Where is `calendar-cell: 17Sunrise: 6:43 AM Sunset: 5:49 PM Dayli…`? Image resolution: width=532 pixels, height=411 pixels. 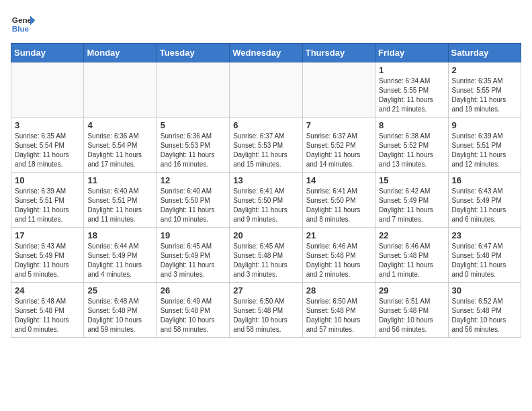
calendar-cell: 17Sunrise: 6:43 AM Sunset: 5:49 PM Dayli… is located at coordinates (48, 255).